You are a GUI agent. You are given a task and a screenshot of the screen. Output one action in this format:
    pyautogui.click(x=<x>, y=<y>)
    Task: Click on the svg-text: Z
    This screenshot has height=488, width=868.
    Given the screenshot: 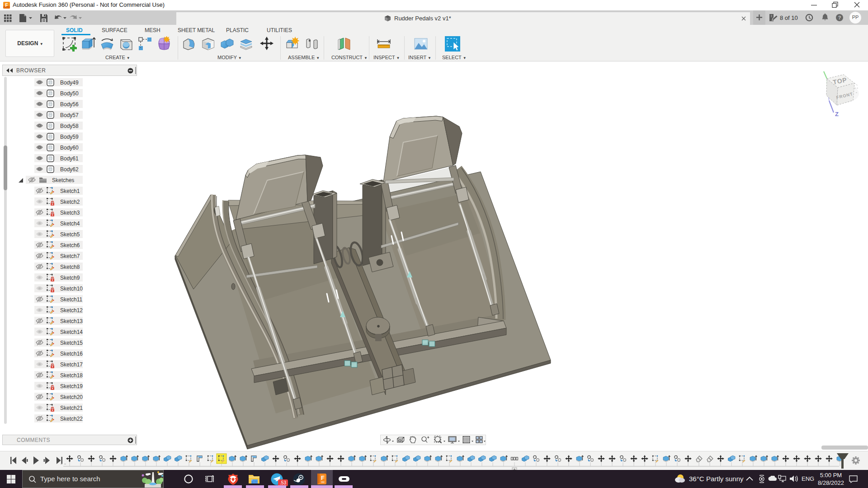 What is the action you would take?
    pyautogui.click(x=837, y=114)
    